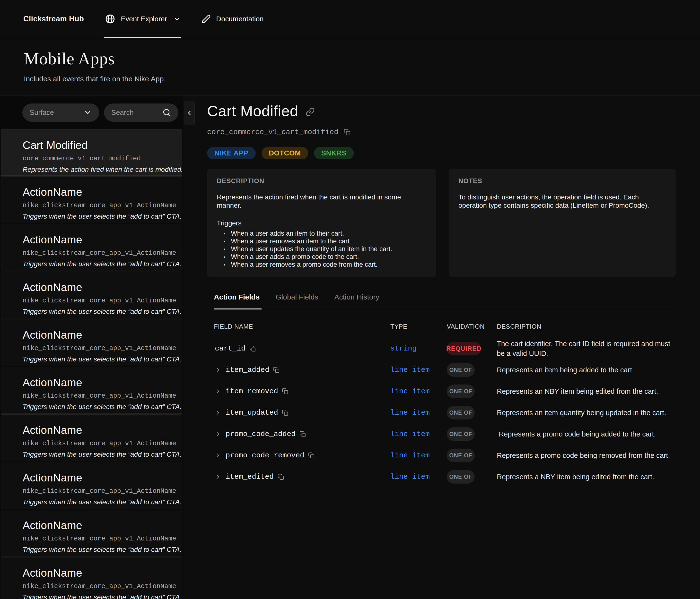  Describe the element at coordinates (206, 19) in the screenshot. I see `pencil-icon` at that location.